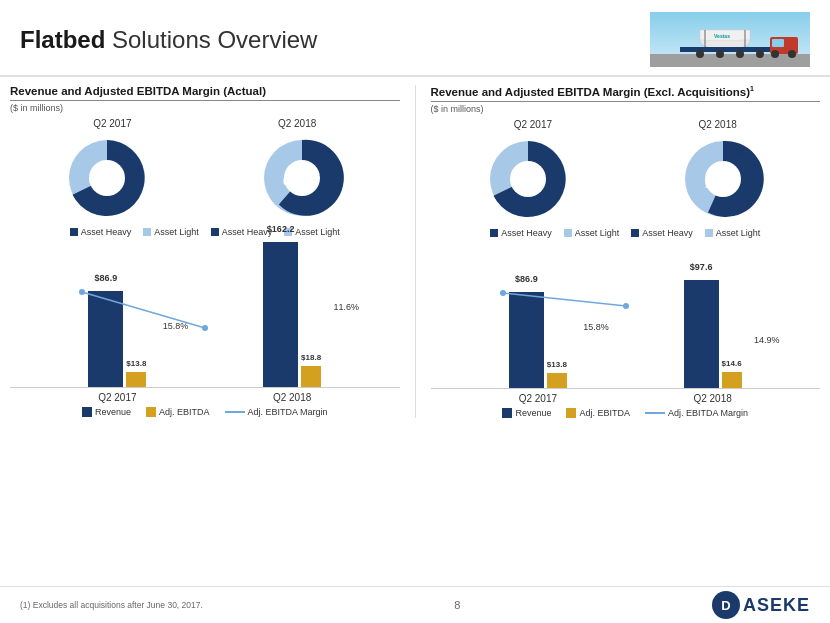  I want to click on svg-text: 46%, so click(733, 152).